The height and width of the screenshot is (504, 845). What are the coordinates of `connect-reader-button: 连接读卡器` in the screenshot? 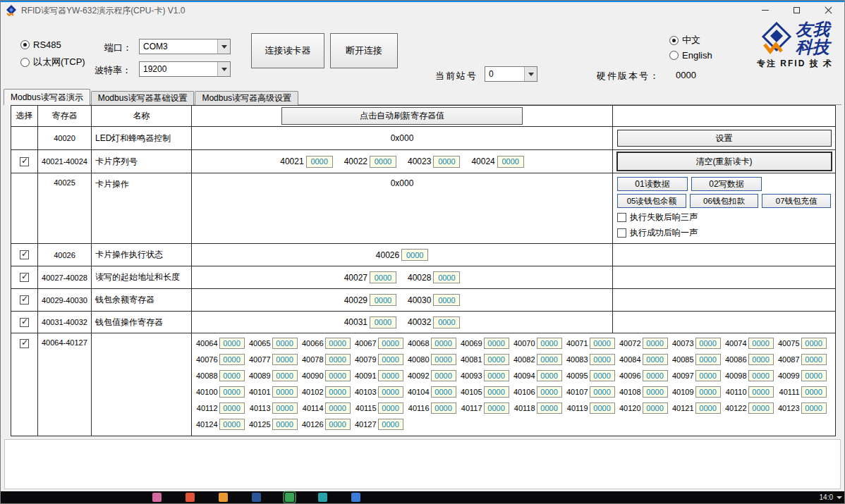 It's located at (288, 51).